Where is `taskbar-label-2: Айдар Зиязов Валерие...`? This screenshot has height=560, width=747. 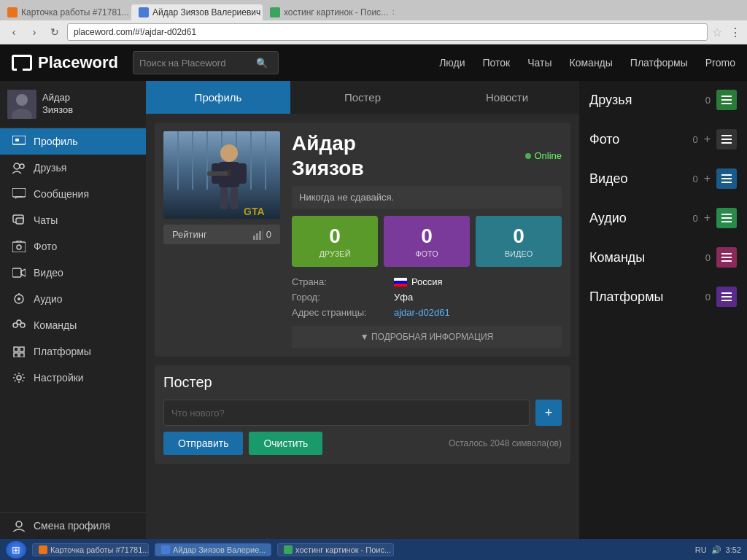
taskbar-label-2: Айдар Зиязов Валерие... is located at coordinates (219, 550).